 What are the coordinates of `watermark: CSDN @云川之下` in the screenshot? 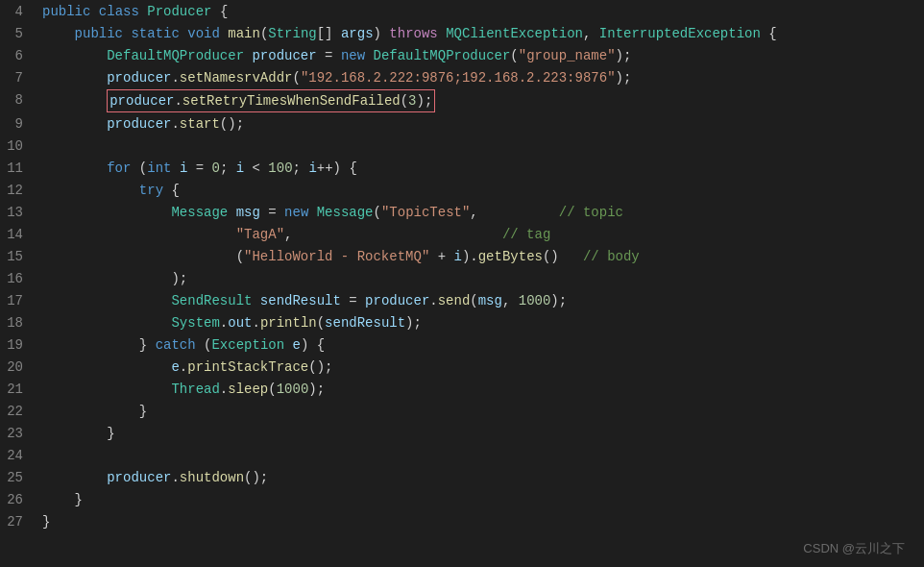 It's located at (854, 549).